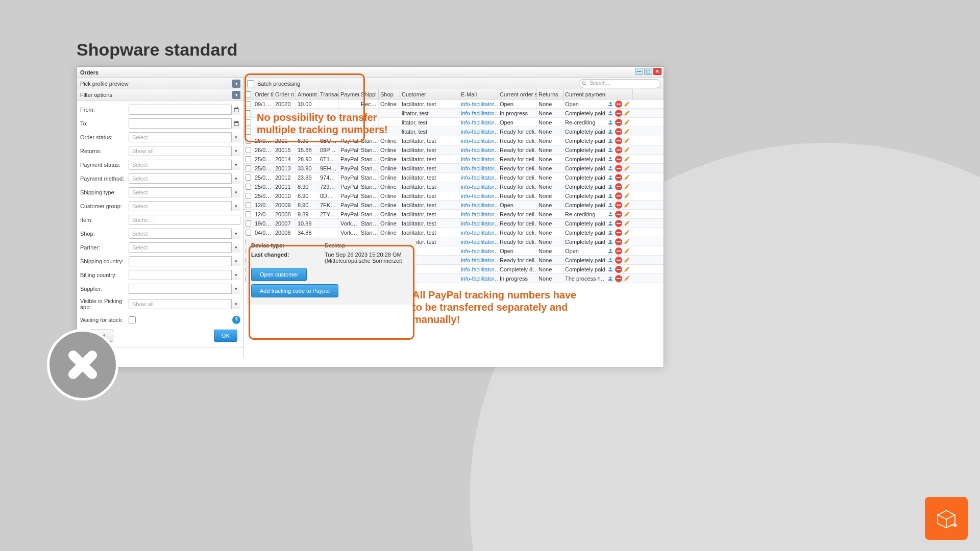 The image size is (980, 551). I want to click on table-row: 04/0…2000634.88Vork…Stan…Onlinefacilitat…, so click(454, 233).